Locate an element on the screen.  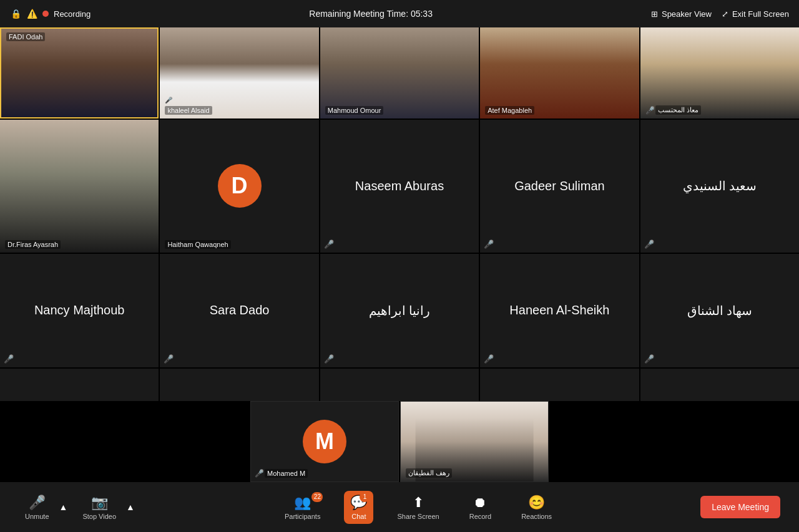
warning-icon: ⚠️ is located at coordinates (32, 14).